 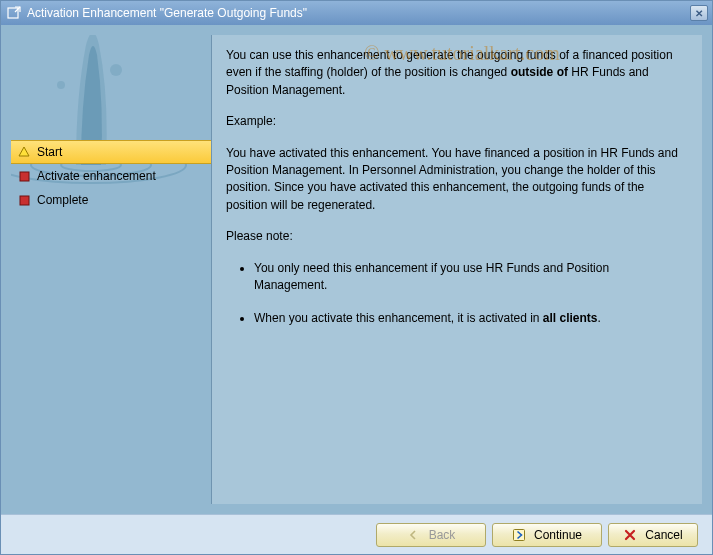 I want to click on window-icon, so click(x=14, y=13).